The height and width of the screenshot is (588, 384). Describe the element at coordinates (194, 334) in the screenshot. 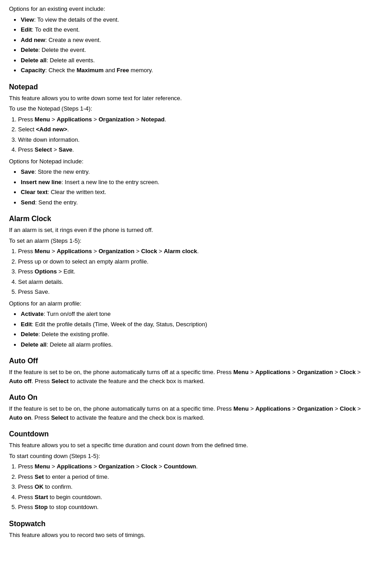

I see `list-item: Delete: Delete the existing profile.` at that location.